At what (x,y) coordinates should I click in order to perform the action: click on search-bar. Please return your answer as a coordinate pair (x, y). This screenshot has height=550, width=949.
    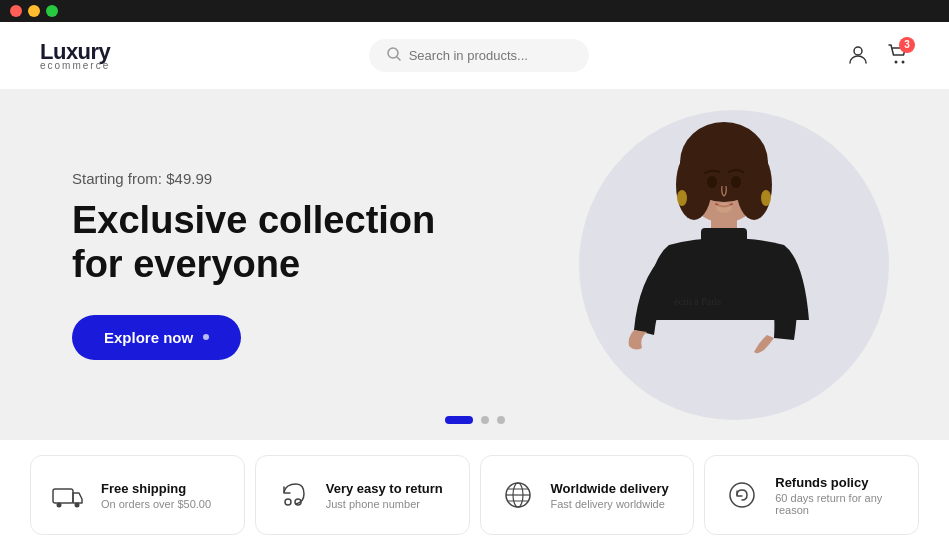
    Looking at the image, I should click on (479, 56).